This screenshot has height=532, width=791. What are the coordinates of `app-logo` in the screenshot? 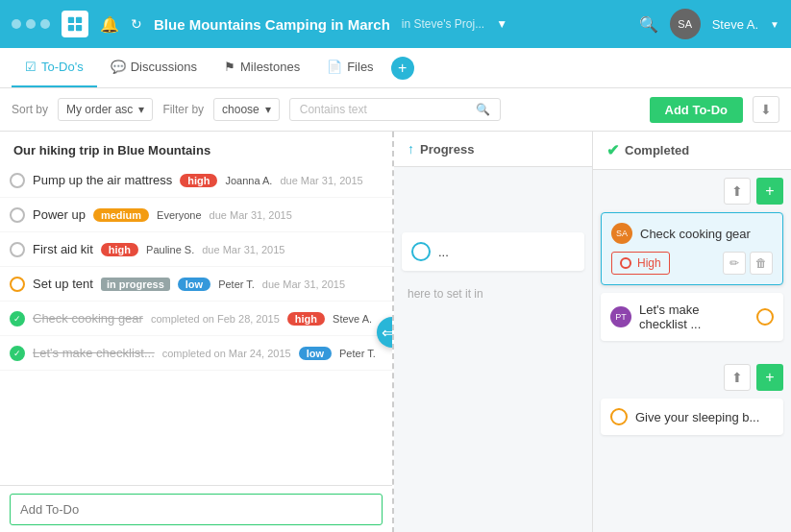 It's located at (75, 24).